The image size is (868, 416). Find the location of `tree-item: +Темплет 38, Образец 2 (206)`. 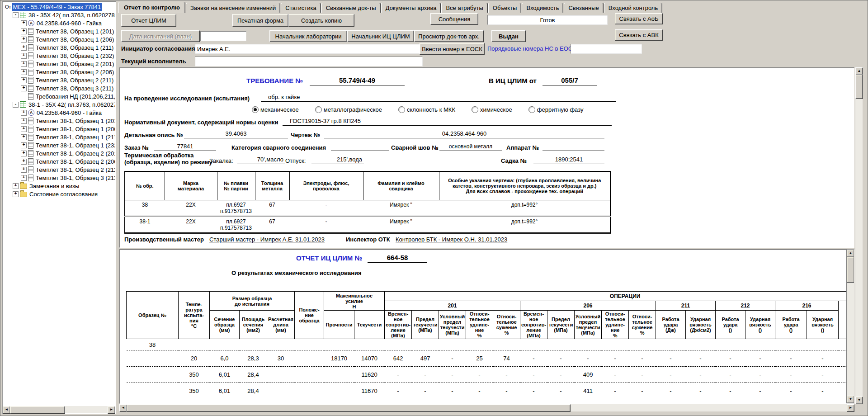

tree-item: +Темплет 38, Образец 2 (206) is located at coordinates (59, 72).